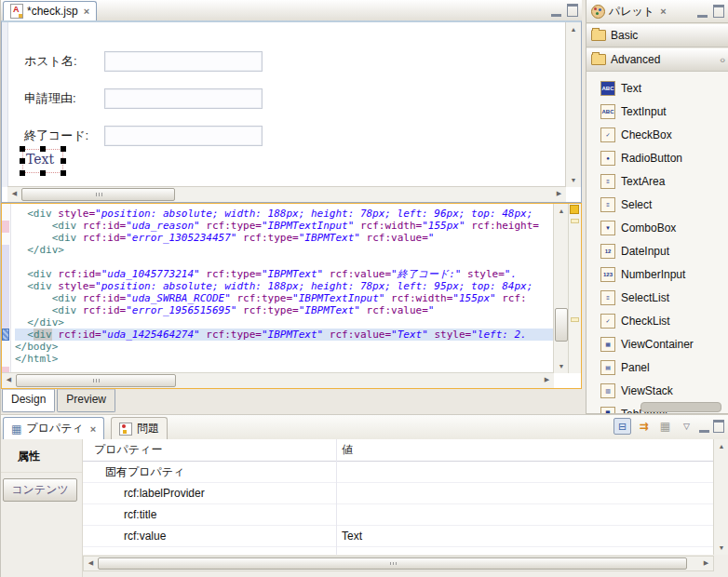 Image resolution: width=728 pixels, height=577 pixels. I want to click on palette-group-advanced: Advanced ‹›, so click(657, 60).